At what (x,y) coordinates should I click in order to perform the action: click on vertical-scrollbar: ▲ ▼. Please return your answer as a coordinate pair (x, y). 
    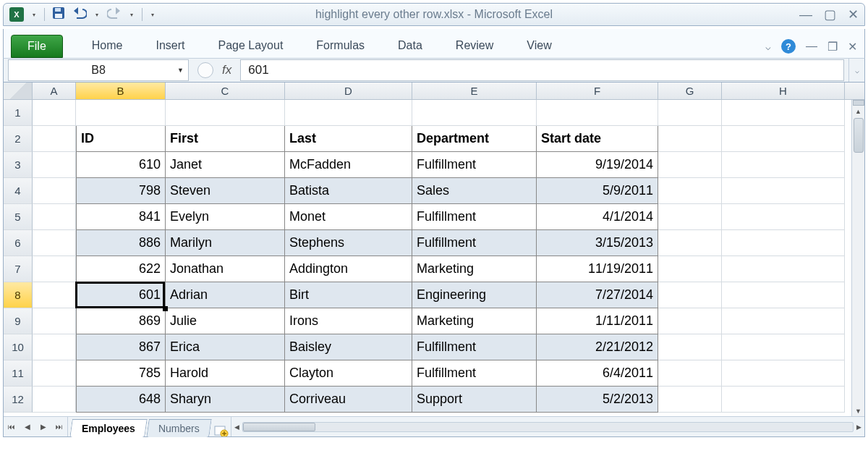
    Looking at the image, I should click on (858, 258).